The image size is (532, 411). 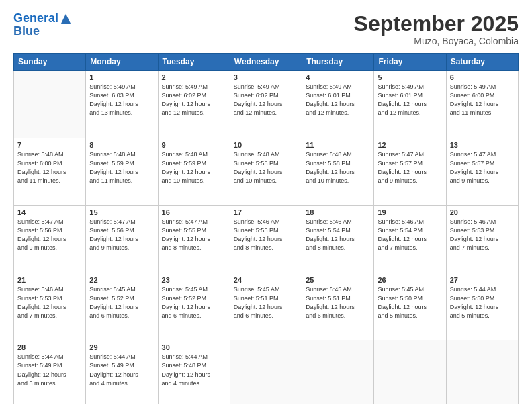 I want to click on calendar-cell: 26Sunrise: 5:45 AM Sunset: 5:50 PM Dayli…, so click(x=410, y=306).